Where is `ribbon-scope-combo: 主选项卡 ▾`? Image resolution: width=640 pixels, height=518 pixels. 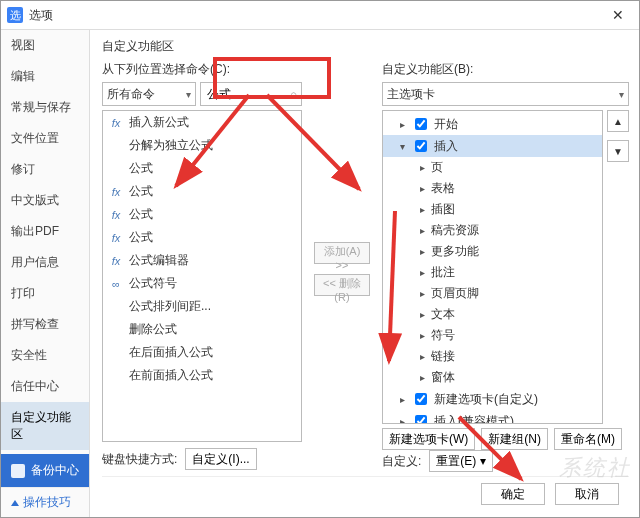 ribbon-scope-combo: 主选项卡 ▾ is located at coordinates (506, 94).